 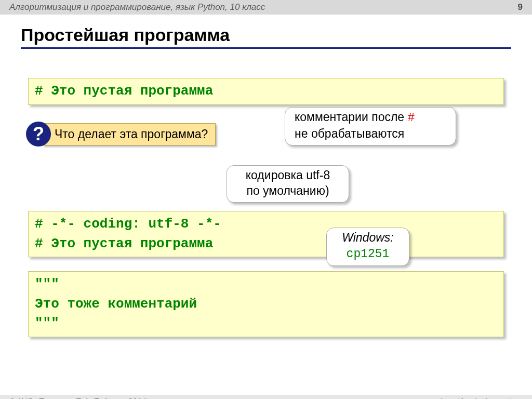 What do you see at coordinates (47, 284) in the screenshot?
I see `code3-line1: """` at bounding box center [47, 284].